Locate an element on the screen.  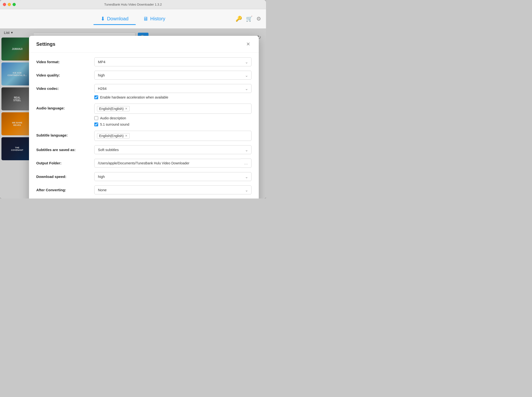
select-wrapper-video-quality: high medium low is located at coordinates (173, 75).